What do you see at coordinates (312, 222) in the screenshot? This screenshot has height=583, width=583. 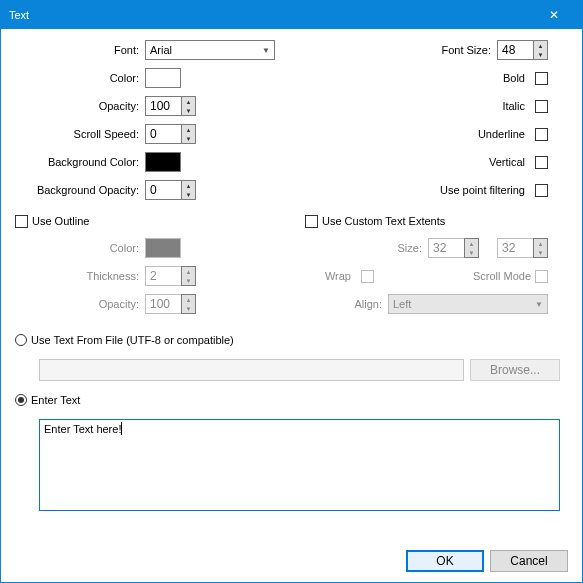 I see `use-extents-checkbox` at bounding box center [312, 222].